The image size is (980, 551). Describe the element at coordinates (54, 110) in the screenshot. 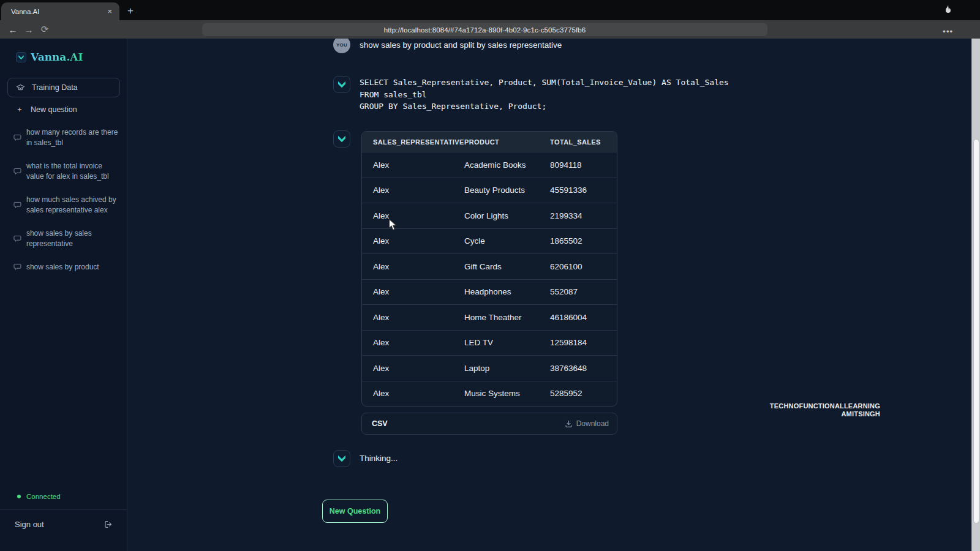

I see `new-question-label: New question` at that location.